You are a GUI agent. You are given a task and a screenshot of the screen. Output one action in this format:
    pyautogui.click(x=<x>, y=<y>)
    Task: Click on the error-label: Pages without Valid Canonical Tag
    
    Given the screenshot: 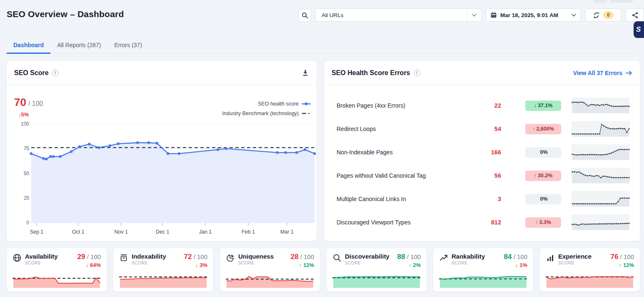 What is the action you would take?
    pyautogui.click(x=404, y=176)
    